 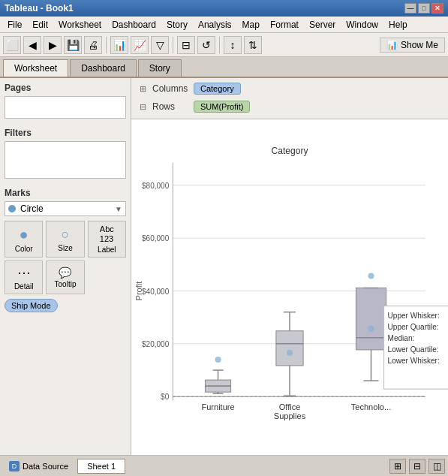 What do you see at coordinates (323, 25) in the screenshot?
I see `menu-server: Server` at bounding box center [323, 25].